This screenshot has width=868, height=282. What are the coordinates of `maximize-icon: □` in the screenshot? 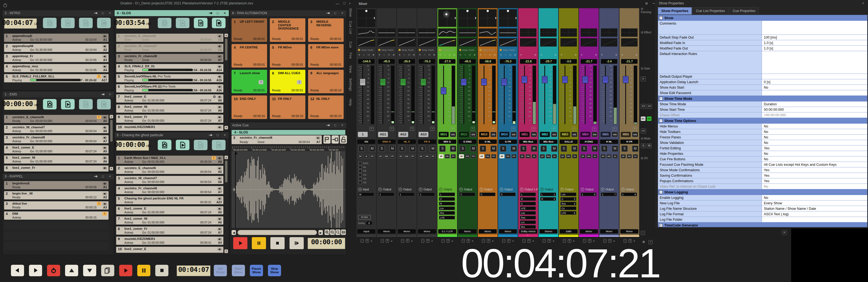 It's located at (218, 13).